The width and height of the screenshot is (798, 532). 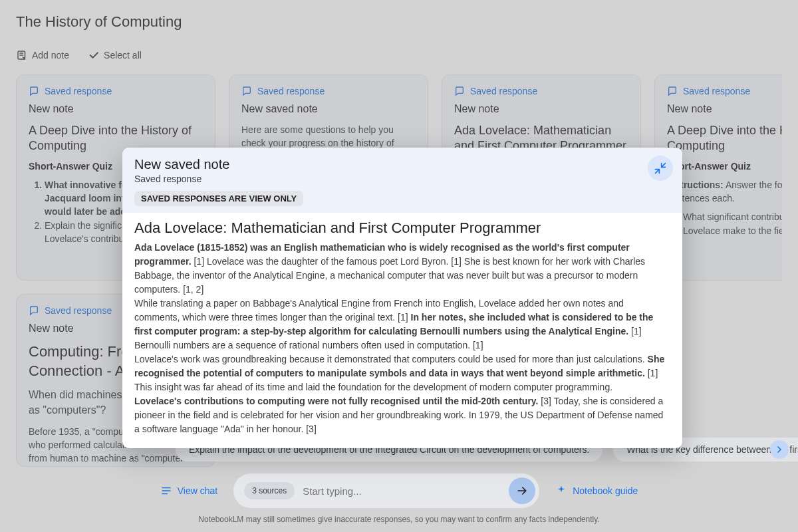 I want to click on text-run: [1] Lovelace was the daughter of the fam…, so click(x=390, y=275).